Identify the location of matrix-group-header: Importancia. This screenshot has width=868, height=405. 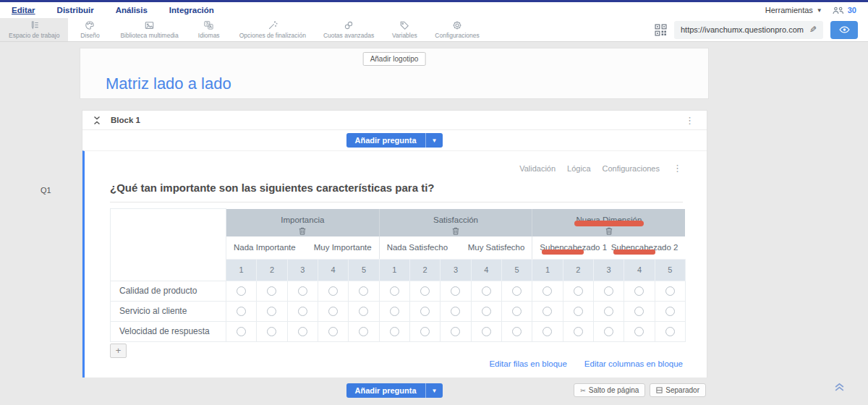
(303, 223).